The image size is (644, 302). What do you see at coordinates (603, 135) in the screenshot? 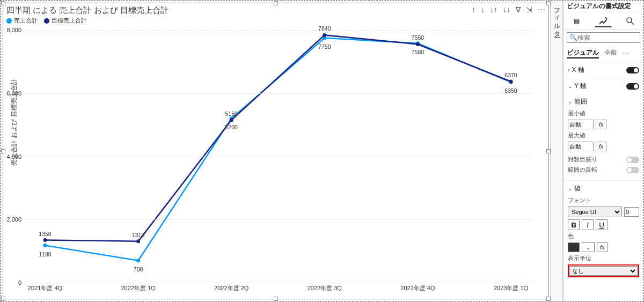
I see `max-label: 最大値` at bounding box center [603, 135].